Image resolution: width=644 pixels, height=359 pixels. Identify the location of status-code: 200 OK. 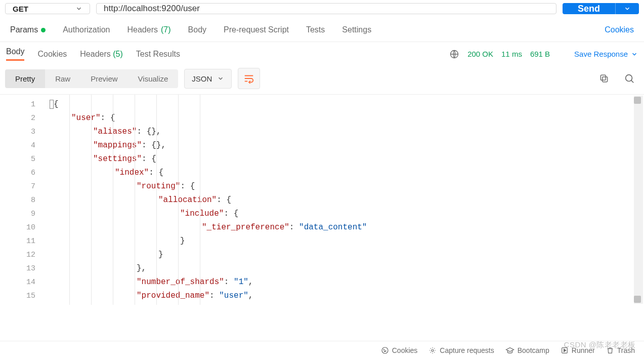
(481, 54).